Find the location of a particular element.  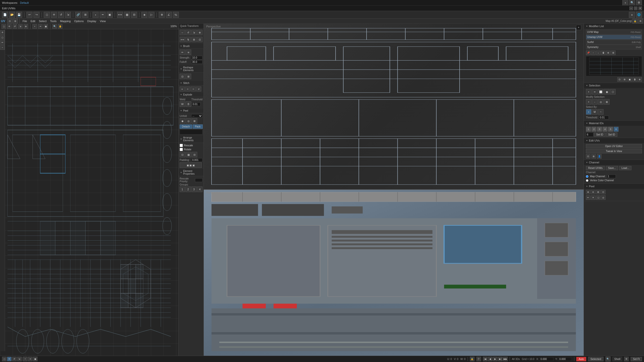

peel-icon2: ⊖ is located at coordinates (593, 192).